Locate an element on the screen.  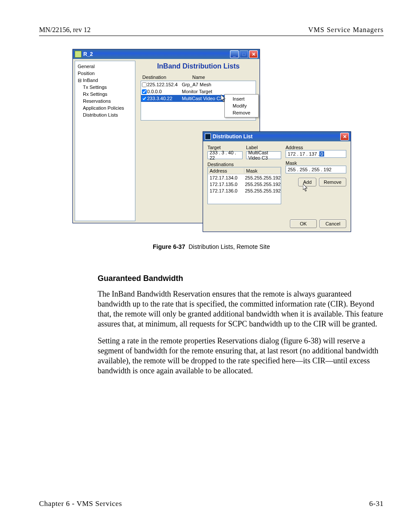
label-input: MultiCast Video C3 is located at coordinates (264, 155).